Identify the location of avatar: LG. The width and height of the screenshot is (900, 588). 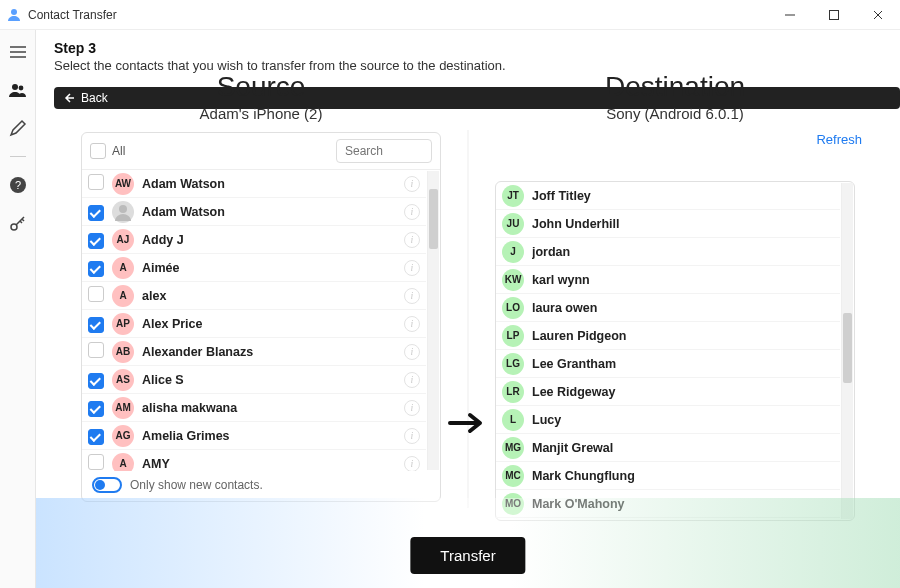
(513, 364).